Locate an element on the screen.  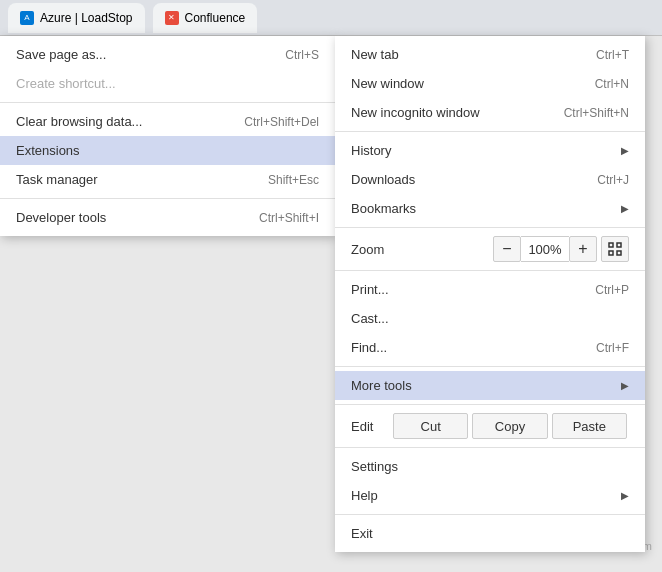
menu-item-settings: Settings is located at coordinates (490, 466).